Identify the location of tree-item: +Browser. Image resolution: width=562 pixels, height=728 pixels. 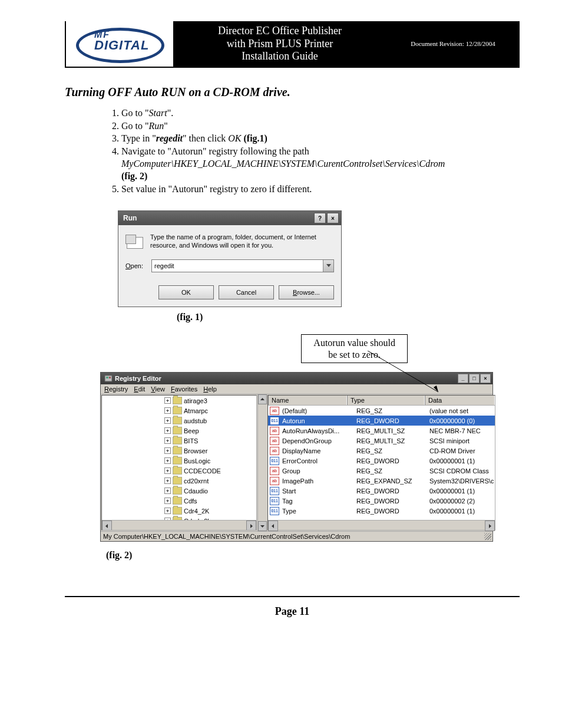
(179, 450).